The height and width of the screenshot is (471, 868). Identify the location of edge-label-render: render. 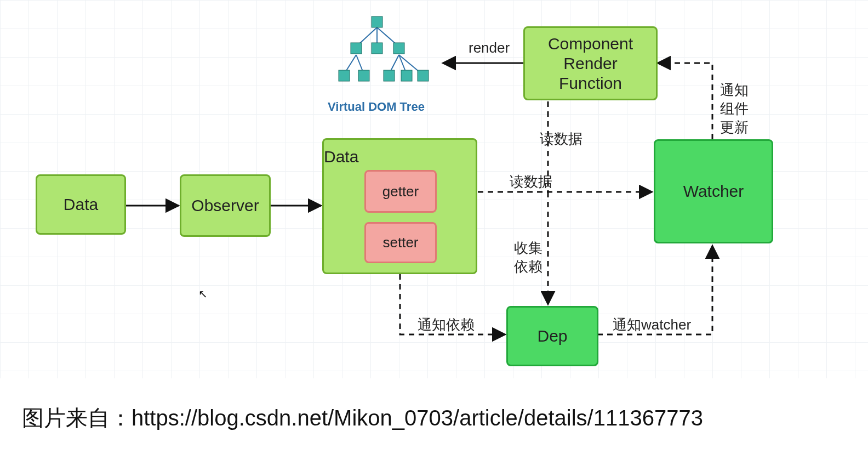
(489, 48).